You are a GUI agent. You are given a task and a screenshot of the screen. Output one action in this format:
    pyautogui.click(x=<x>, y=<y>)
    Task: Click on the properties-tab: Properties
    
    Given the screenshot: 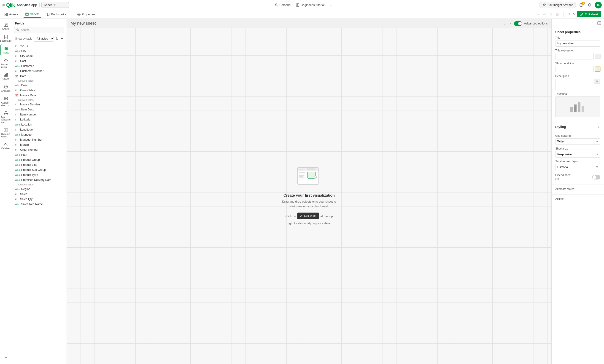 What is the action you would take?
    pyautogui.click(x=86, y=14)
    